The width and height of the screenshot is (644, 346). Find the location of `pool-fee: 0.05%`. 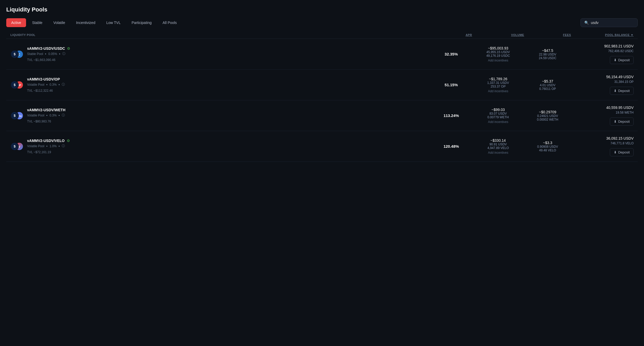

pool-fee: 0.05% is located at coordinates (53, 54).